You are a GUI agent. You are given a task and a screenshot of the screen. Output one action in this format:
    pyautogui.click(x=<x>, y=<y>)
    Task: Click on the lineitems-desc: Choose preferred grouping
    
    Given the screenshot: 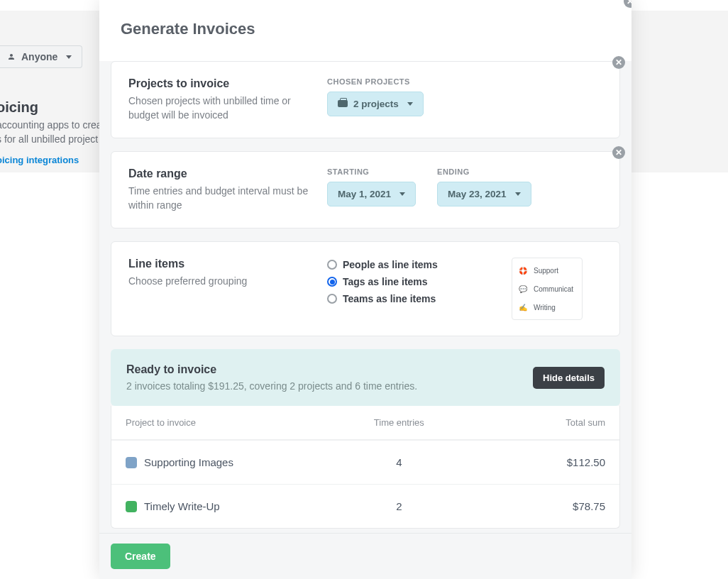 What is the action you would take?
    pyautogui.click(x=221, y=282)
    